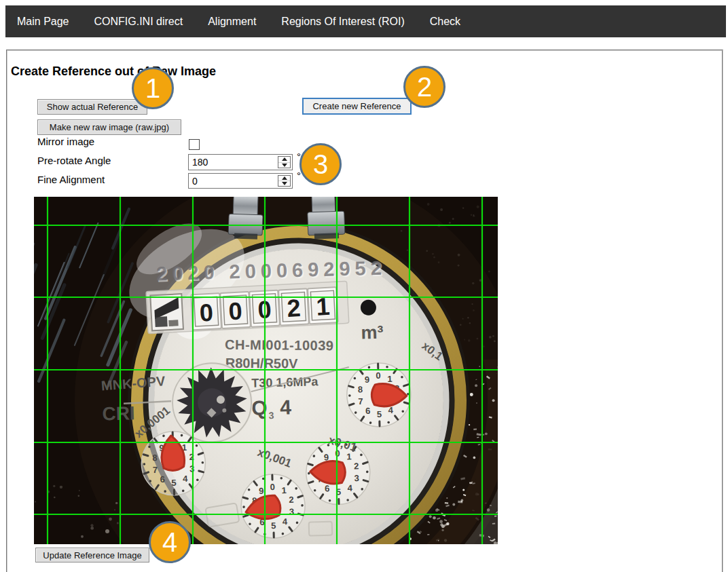 Image resolution: width=728 pixels, height=572 pixels. I want to click on nav-item-main-page: Main Page, so click(43, 22).